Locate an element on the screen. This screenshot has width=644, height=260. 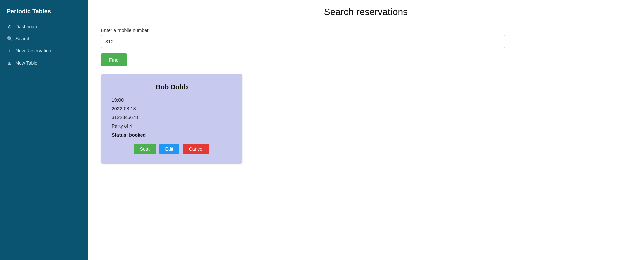
mobile-label: Enter a mobile number is located at coordinates (366, 30).